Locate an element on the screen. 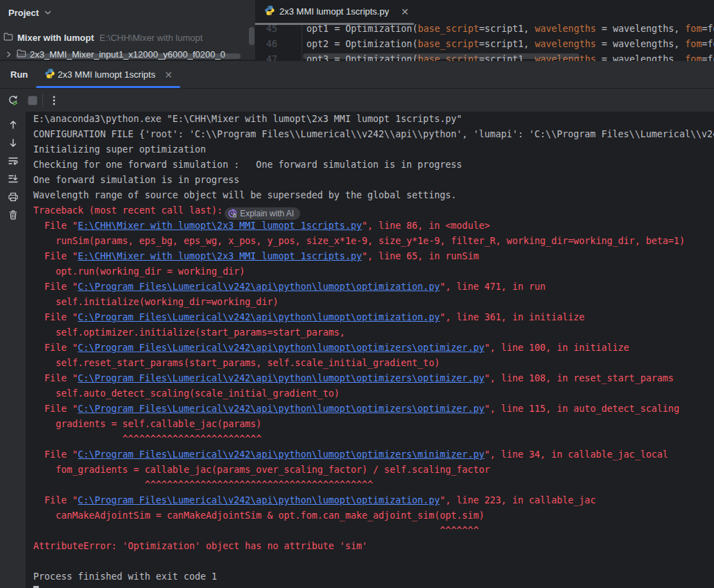 The width and height of the screenshot is (714, 588). stop-button is located at coordinates (33, 101).